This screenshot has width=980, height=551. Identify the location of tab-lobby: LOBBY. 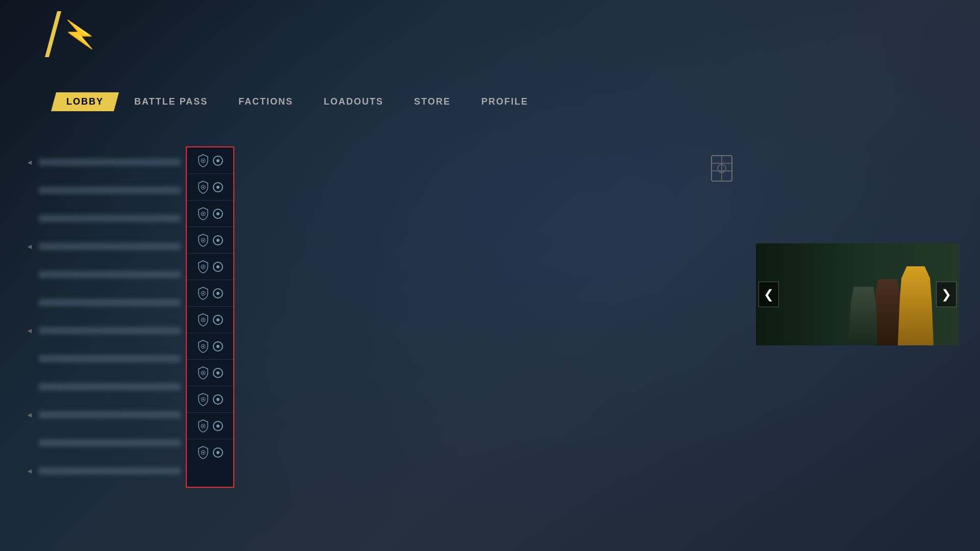
(85, 102).